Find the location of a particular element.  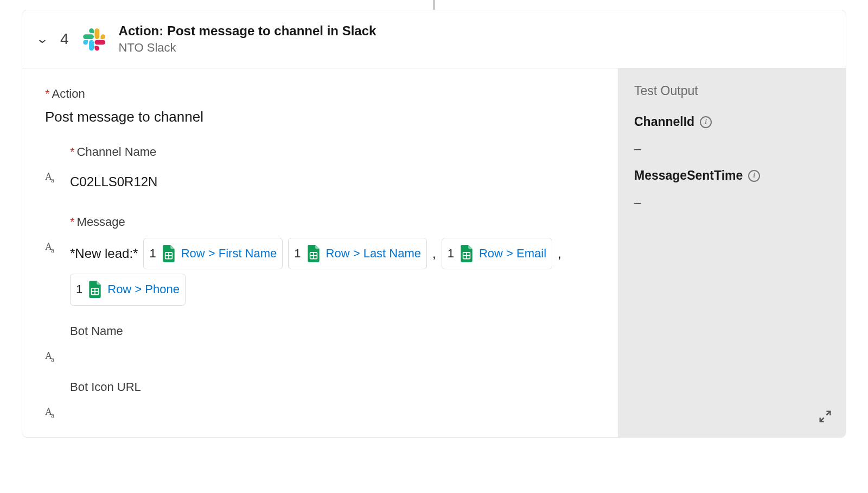

message-label: *Message is located at coordinates (333, 222).